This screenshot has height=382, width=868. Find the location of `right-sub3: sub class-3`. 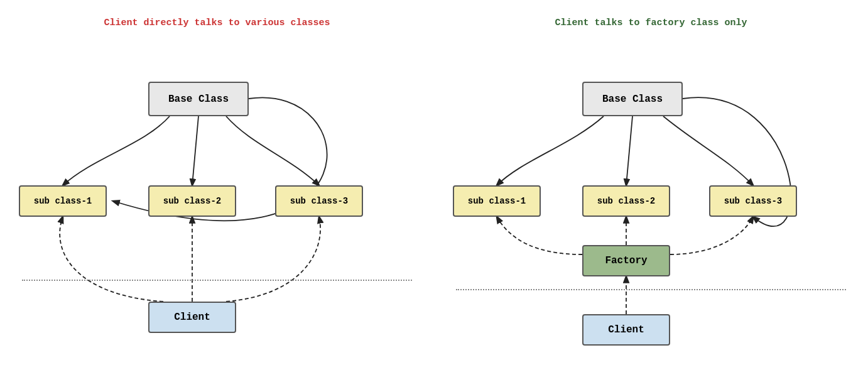

right-sub3: sub class-3 is located at coordinates (753, 201).